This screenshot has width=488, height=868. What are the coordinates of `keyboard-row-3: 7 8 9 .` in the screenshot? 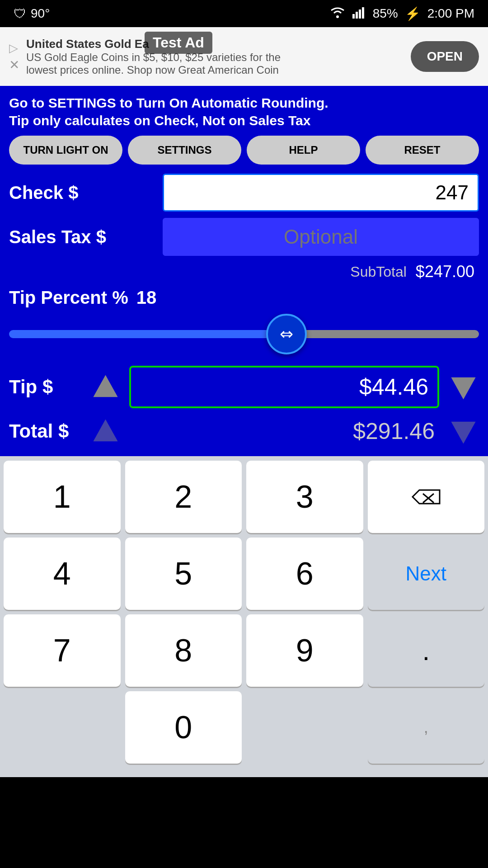 It's located at (244, 651).